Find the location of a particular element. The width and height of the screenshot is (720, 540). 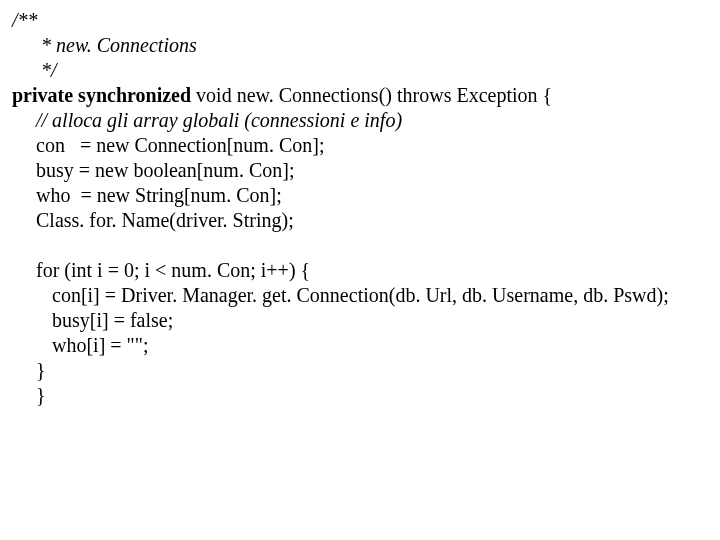

blank-line is located at coordinates (360, 246).